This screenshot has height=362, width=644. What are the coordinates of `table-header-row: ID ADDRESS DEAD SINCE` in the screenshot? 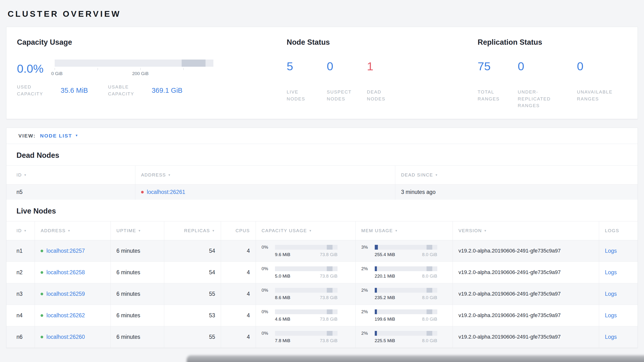 It's located at (322, 175).